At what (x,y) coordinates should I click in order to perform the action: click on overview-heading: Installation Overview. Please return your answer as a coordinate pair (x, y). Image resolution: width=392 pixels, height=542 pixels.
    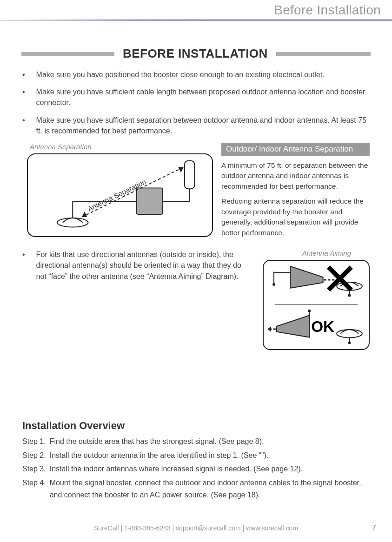
    Looking at the image, I should click on (196, 426).